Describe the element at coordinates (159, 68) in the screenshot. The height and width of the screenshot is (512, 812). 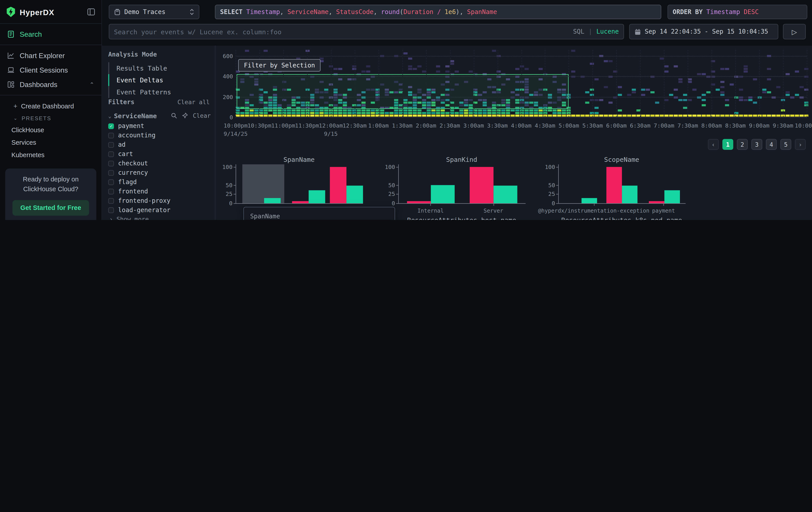
I see `analysis-mode-results-table: Results Table` at that location.